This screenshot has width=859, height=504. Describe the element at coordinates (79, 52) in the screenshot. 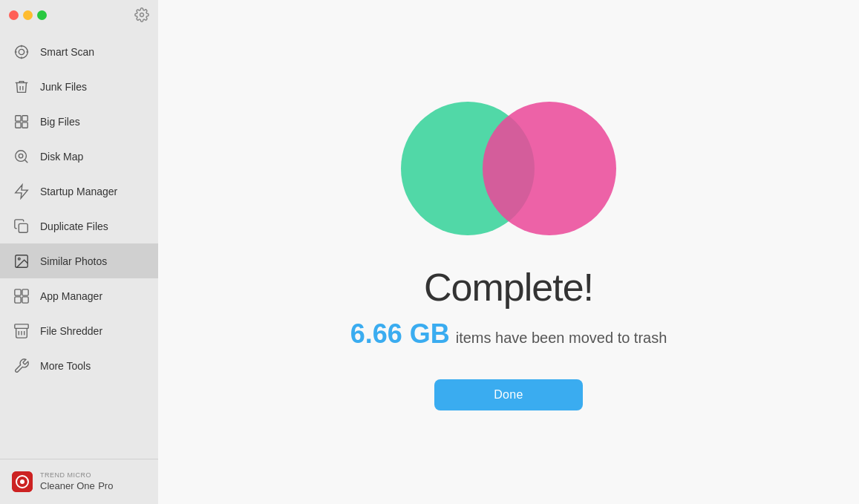

I see `sidebar-item-smart-scan: Smart Scan` at that location.